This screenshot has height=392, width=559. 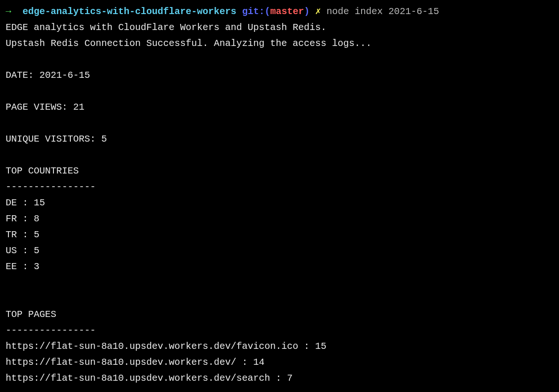 What do you see at coordinates (280, 28) in the screenshot?
I see `output-line-intro1: EDGE analytics with CloudFlare Workers a…` at bounding box center [280, 28].